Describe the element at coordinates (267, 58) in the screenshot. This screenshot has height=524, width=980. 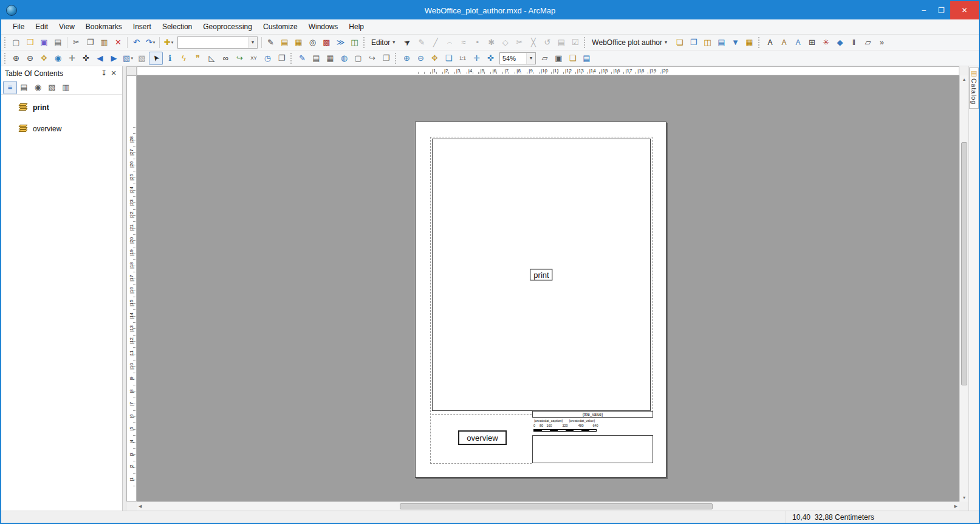
I see `time-slider-icon: ◷` at that location.